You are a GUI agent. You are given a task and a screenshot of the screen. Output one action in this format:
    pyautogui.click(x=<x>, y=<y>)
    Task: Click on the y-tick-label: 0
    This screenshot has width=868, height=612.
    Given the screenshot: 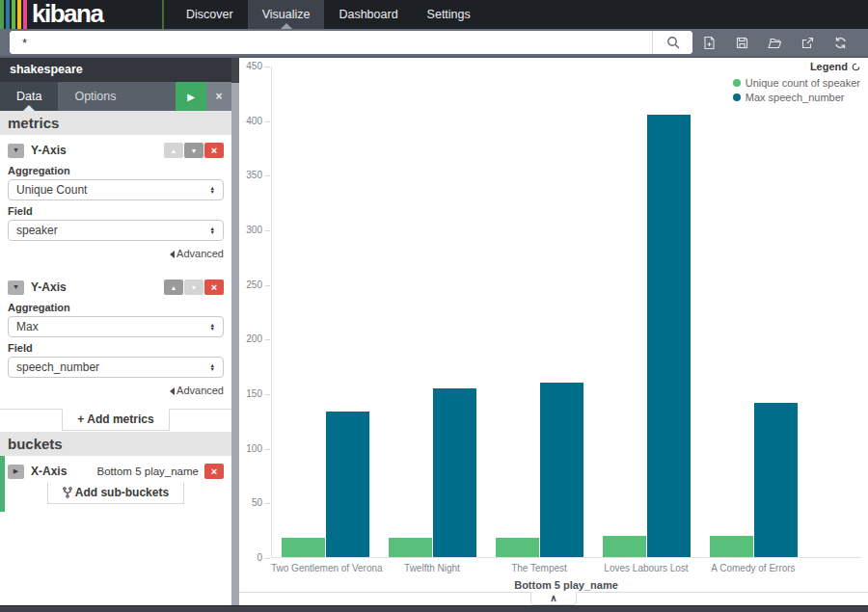 What is the action you would take?
    pyautogui.click(x=259, y=557)
    